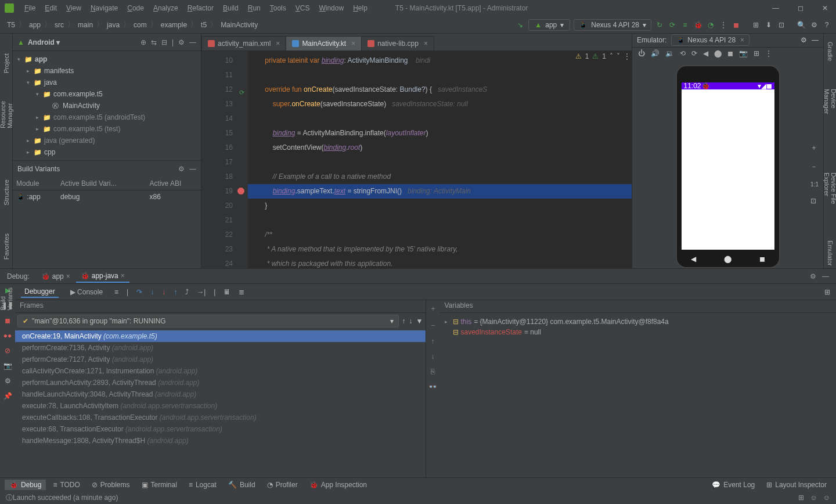 The image size is (836, 504). What do you see at coordinates (221, 403) in the screenshot?
I see `frames-list: onCreate:19, MainActivity (com.example.t…` at bounding box center [221, 403].